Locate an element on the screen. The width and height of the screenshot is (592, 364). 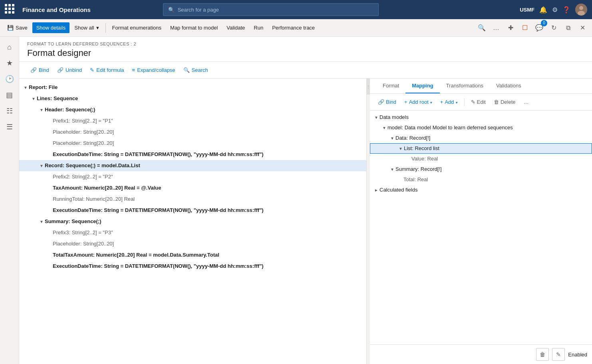
tab-format: Format is located at coordinates (391, 86).